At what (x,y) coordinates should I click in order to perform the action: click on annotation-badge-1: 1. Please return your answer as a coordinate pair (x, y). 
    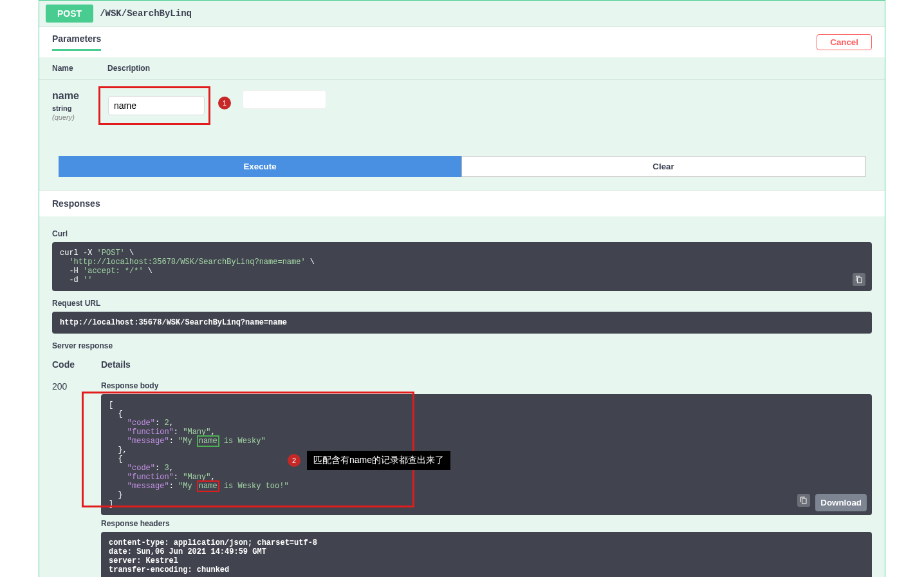
    Looking at the image, I should click on (225, 103).